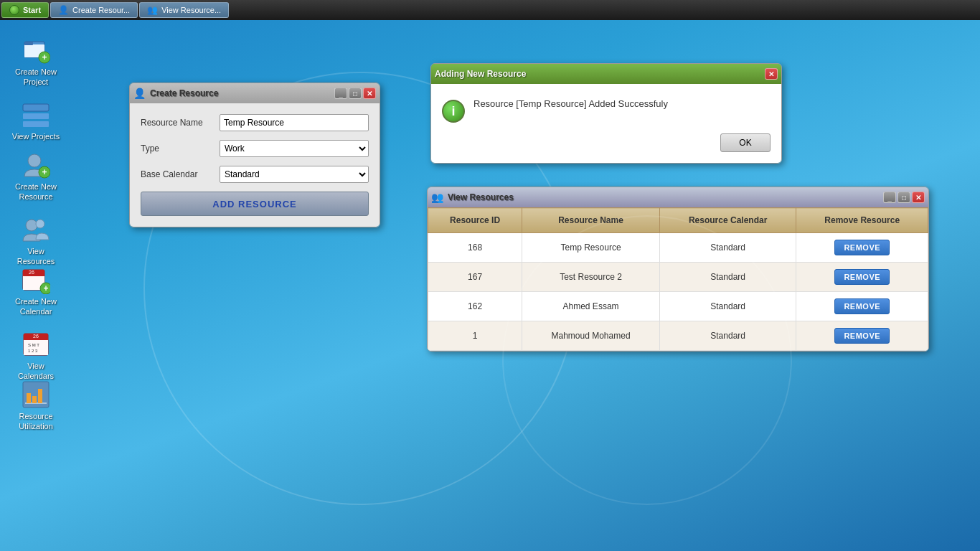 The width and height of the screenshot is (980, 551). Describe the element at coordinates (678, 279) in the screenshot. I see `resources-table-container: Resource ID Resource Name Resource Calen…` at that location.